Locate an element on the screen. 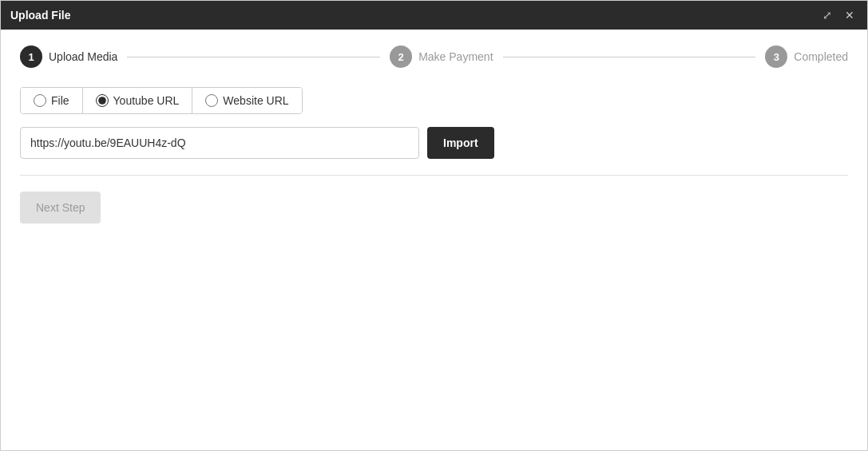 This screenshot has height=451, width=868. expand-button: ⤢ is located at coordinates (827, 15).